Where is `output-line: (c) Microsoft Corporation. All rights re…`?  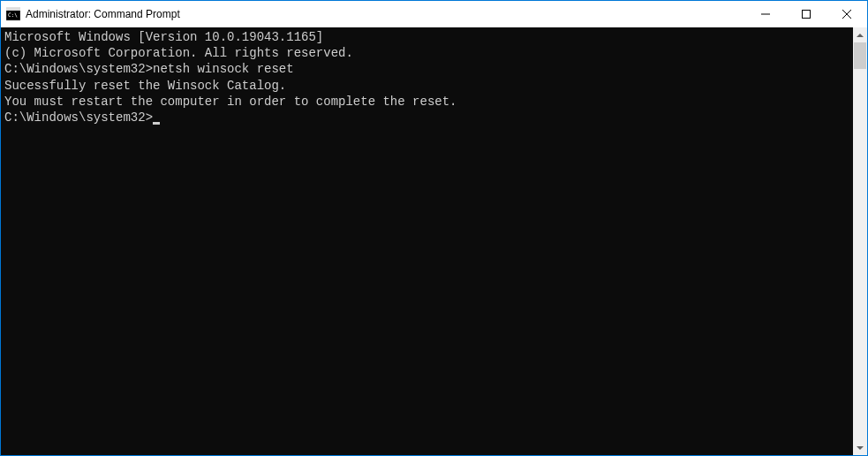
output-line: (c) Microsoft Corporation. All rights re… is located at coordinates (427, 53).